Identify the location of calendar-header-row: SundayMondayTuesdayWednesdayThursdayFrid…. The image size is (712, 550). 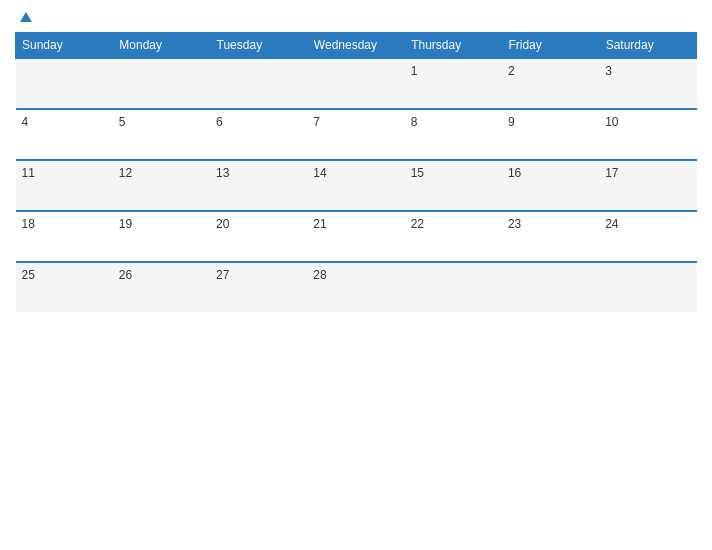
(356, 46).